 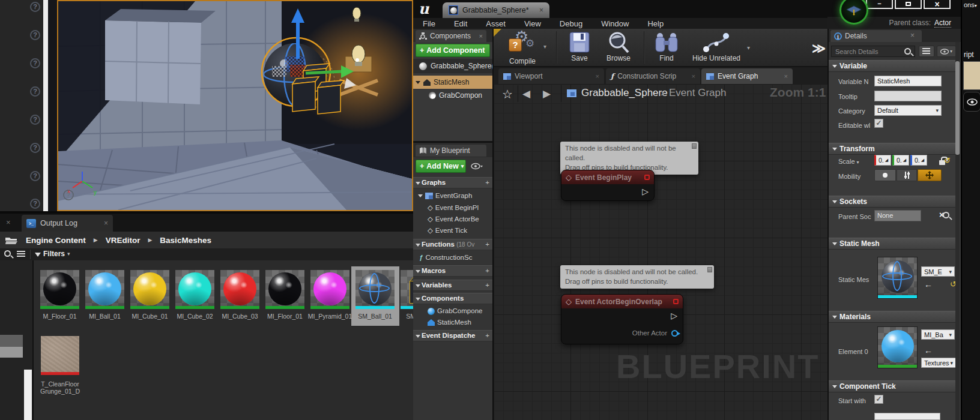 What do you see at coordinates (488, 286) in the screenshot?
I see `add-variable-icon: +` at bounding box center [488, 286].